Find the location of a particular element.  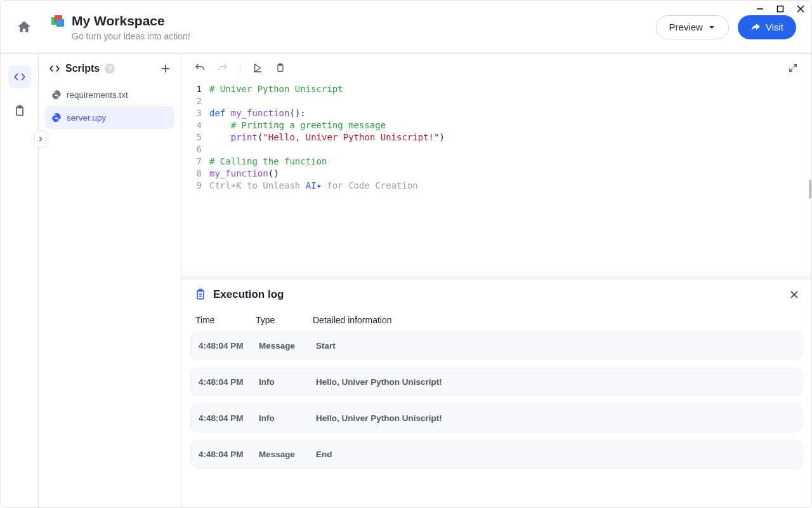

code-line: Ctrl+K to Unleash AI✦ for Code Creation is located at coordinates (510, 185).